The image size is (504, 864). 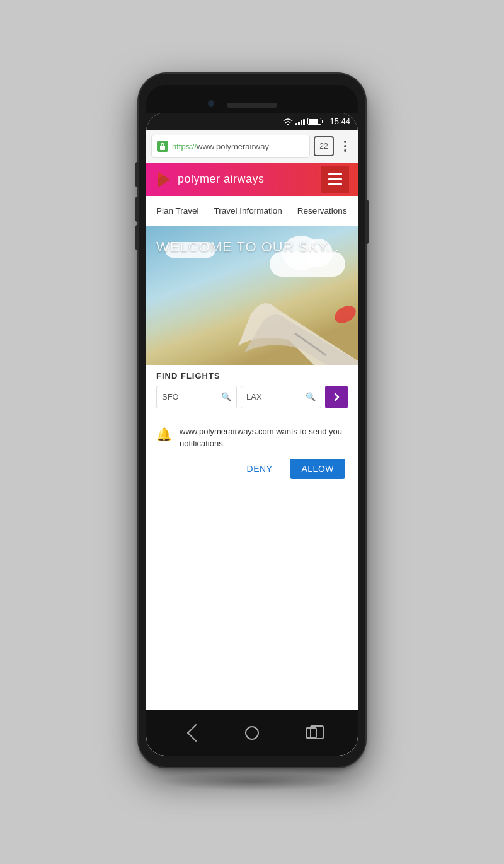 I want to click on url-domain: www.polymerairway, so click(x=233, y=146).